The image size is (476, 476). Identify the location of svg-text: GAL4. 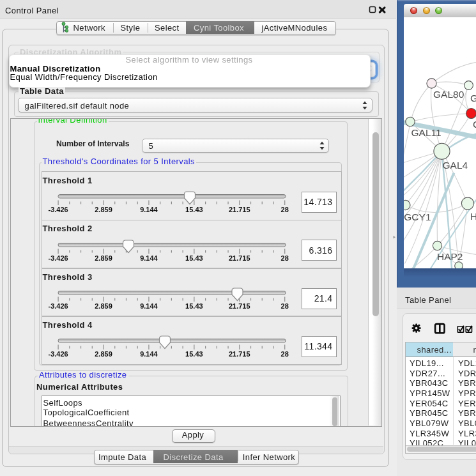
(455, 165).